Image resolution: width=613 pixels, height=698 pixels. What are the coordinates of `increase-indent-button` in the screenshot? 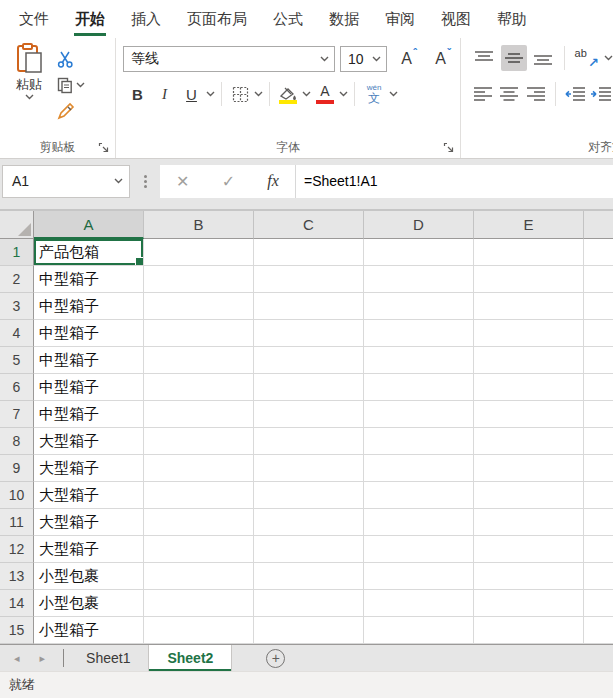 It's located at (601, 94).